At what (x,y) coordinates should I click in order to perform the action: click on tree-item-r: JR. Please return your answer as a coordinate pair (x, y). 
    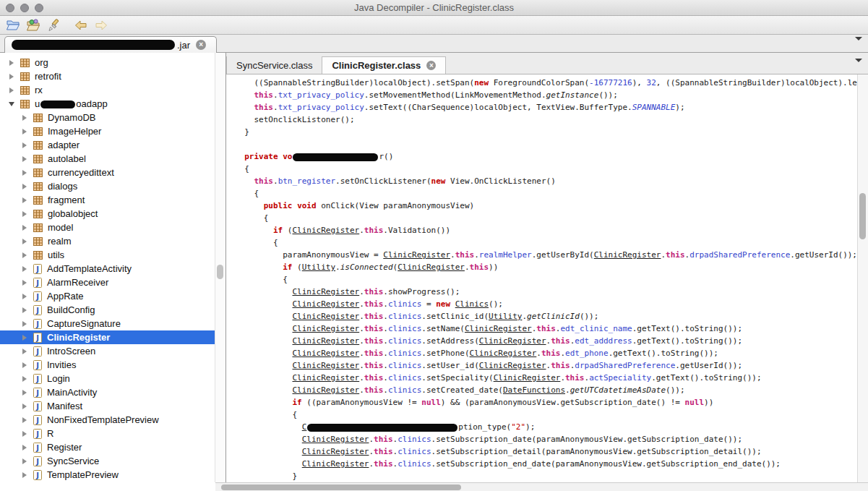
    Looking at the image, I should click on (107, 434).